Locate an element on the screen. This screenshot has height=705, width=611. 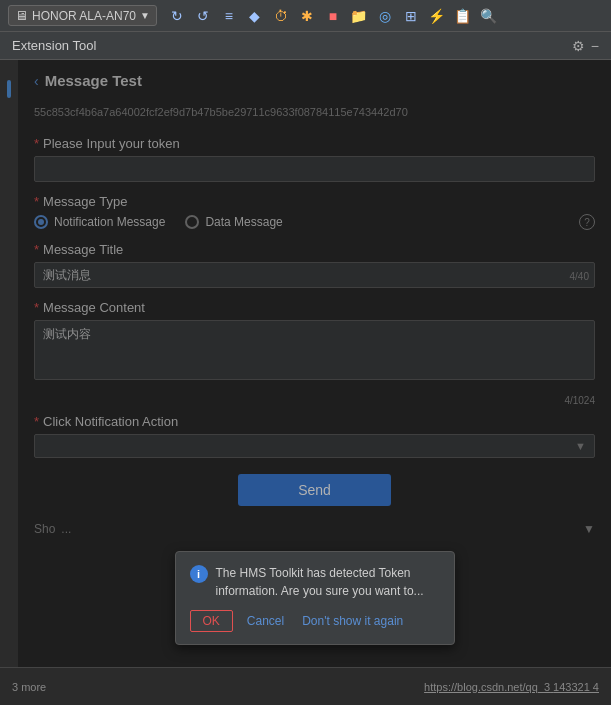
refresh-icon: ↻ is located at coordinates (177, 16).